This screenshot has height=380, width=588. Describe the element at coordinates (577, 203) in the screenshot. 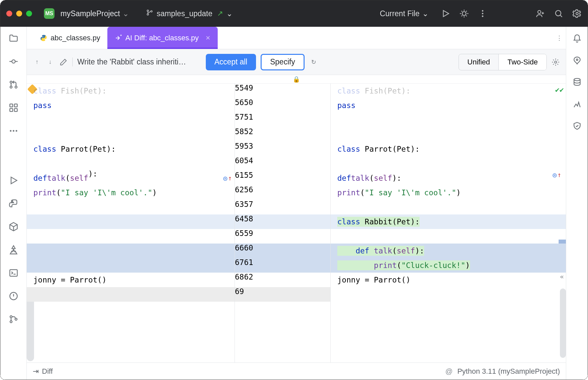

I see `right-tool-rail` at that location.